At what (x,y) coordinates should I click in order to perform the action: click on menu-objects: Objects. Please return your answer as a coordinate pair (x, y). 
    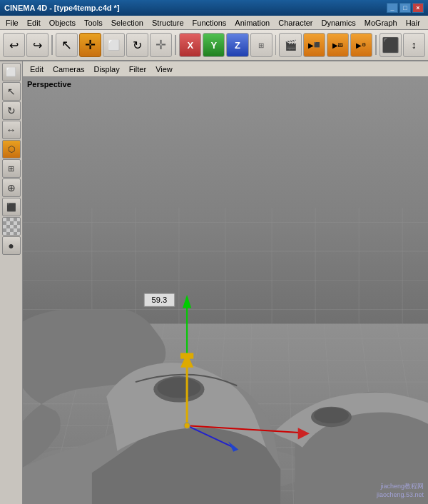
    Looking at the image, I should click on (63, 23).